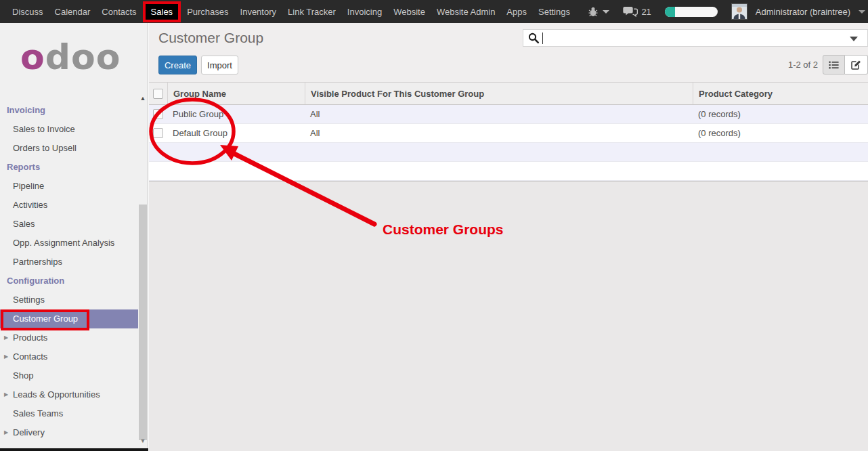 This screenshot has width=868, height=451. What do you see at coordinates (856, 65) in the screenshot?
I see `form-view-button` at bounding box center [856, 65].